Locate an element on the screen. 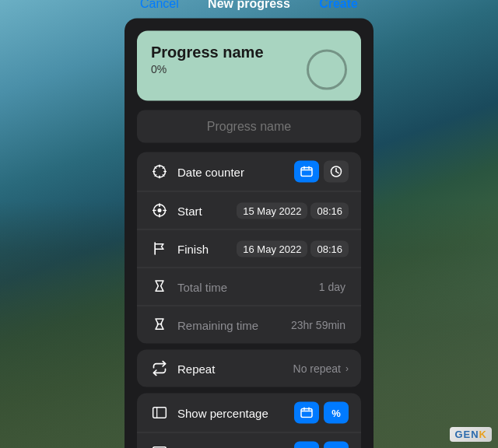 The image size is (498, 448). count-down-btn is located at coordinates (307, 445).